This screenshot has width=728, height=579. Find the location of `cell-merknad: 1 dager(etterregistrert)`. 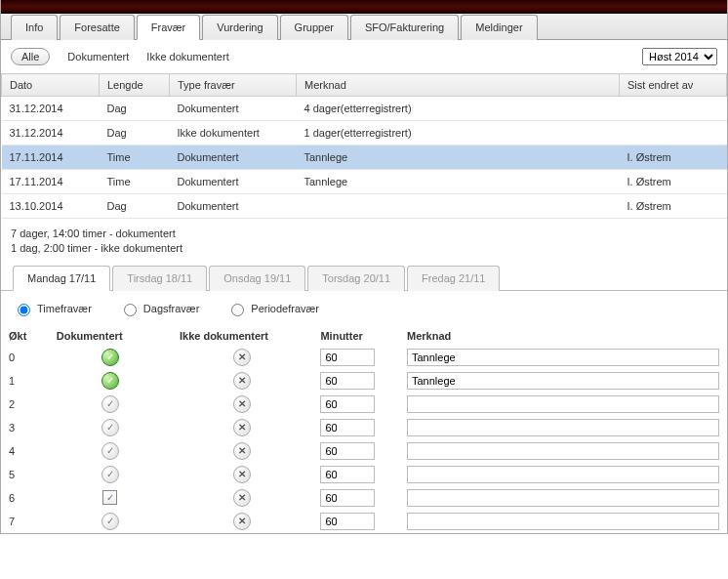

cell-merknad: 1 dager(etterregistrert) is located at coordinates (459, 133).